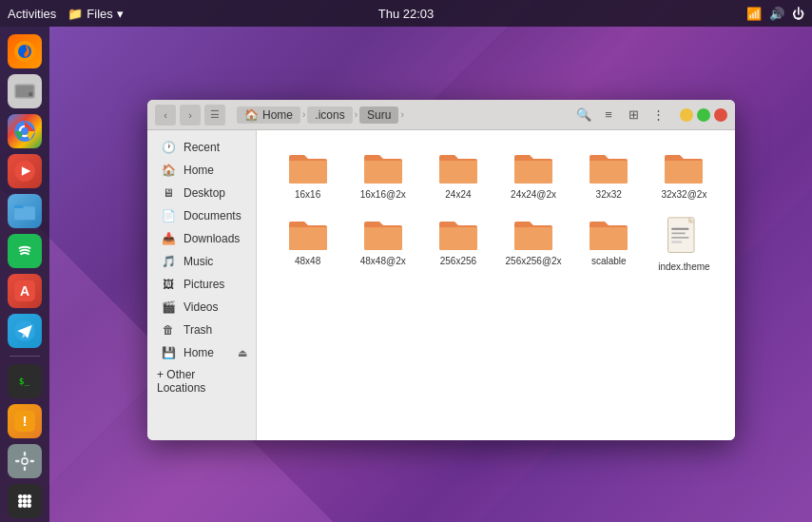  I want to click on dock-terminal: $_, so click(25, 381).